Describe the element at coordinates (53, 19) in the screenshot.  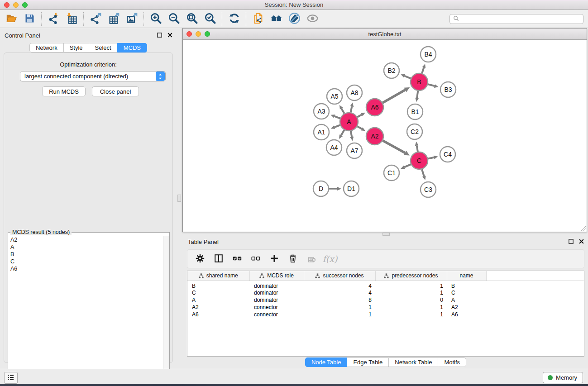
I see `import-network-button` at that location.